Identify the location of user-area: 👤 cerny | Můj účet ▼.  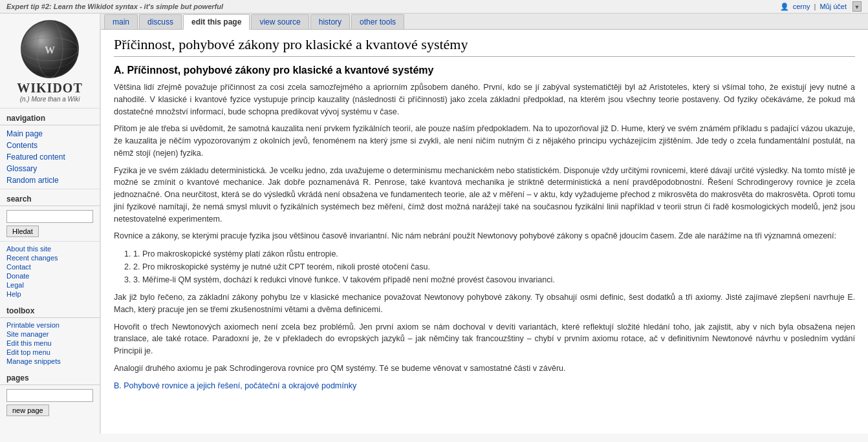
(821, 6).